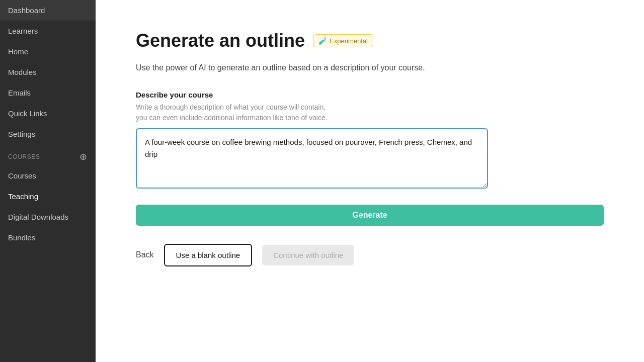 This screenshot has width=644, height=362. I want to click on sidebar-item-label: Modules, so click(22, 72).